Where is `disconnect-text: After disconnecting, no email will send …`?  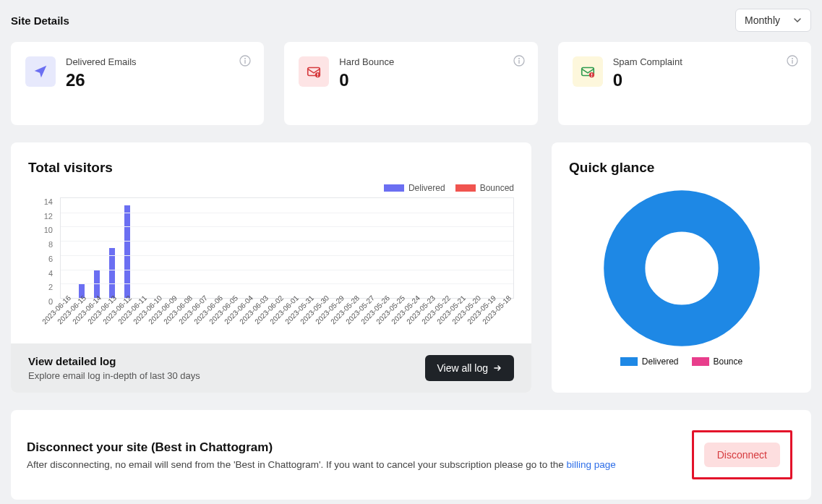
disconnect-text: After disconnecting, no email will send … is located at coordinates (296, 464).